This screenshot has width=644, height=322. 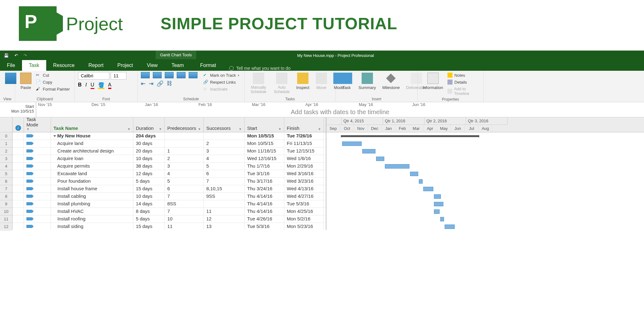 What do you see at coordinates (169, 204) in the screenshot?
I see `table-row: Install plumbing14 days8SSThu 4/14/16Tue…` at bounding box center [169, 204].